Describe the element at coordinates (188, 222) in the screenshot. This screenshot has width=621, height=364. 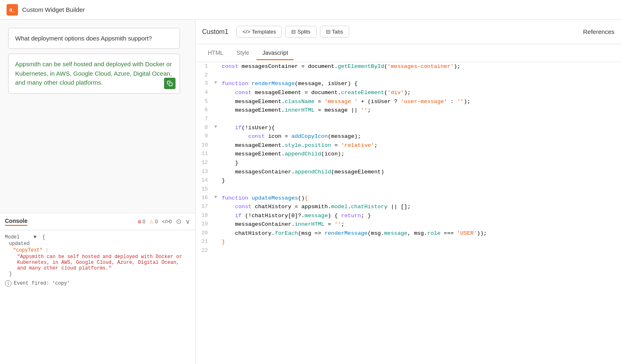
I see `console-expand-icon: ∨` at that location.